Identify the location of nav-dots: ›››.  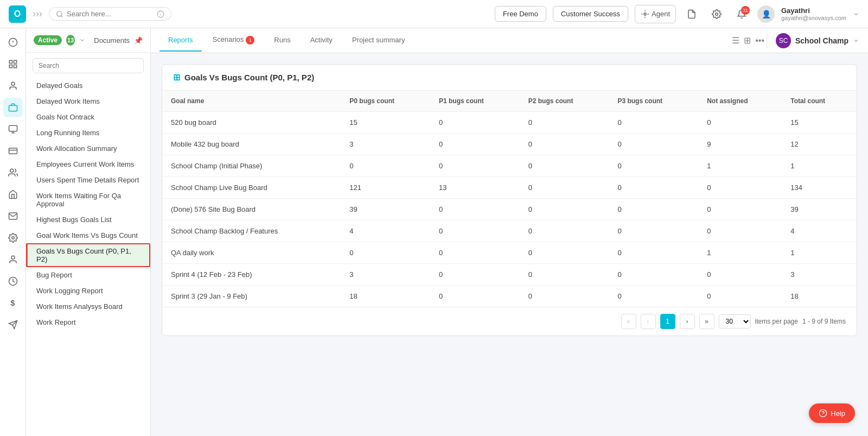
(37, 14).